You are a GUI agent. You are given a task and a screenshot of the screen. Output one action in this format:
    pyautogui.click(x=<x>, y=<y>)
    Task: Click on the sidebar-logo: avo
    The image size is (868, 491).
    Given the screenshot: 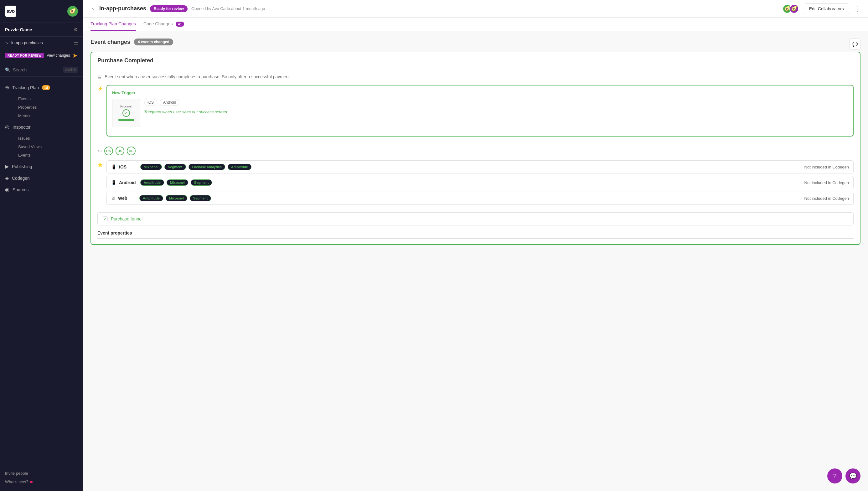 What is the action you would take?
    pyautogui.click(x=11, y=11)
    